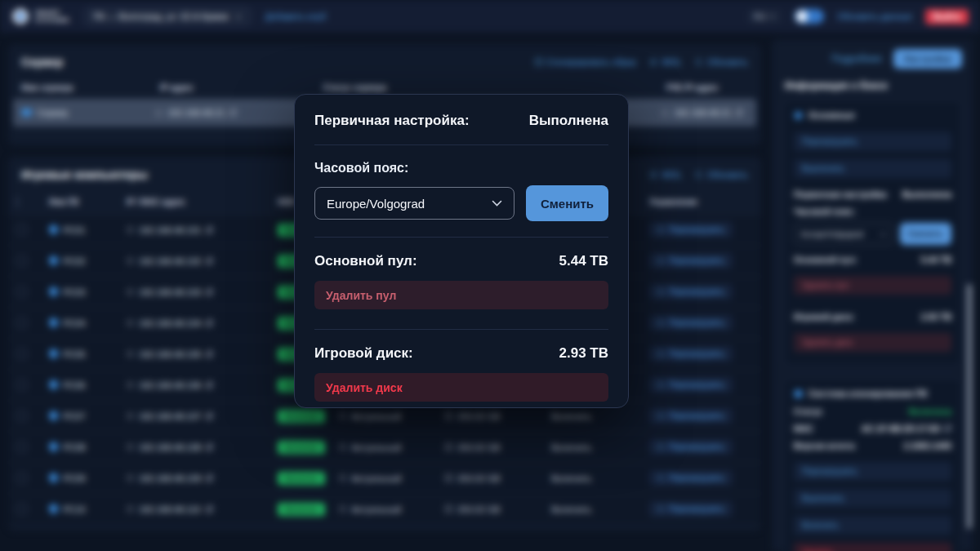 Image resolution: width=980 pixels, height=551 pixels. Describe the element at coordinates (969, 407) in the screenshot. I see `sidebar-scrollbar` at that location.